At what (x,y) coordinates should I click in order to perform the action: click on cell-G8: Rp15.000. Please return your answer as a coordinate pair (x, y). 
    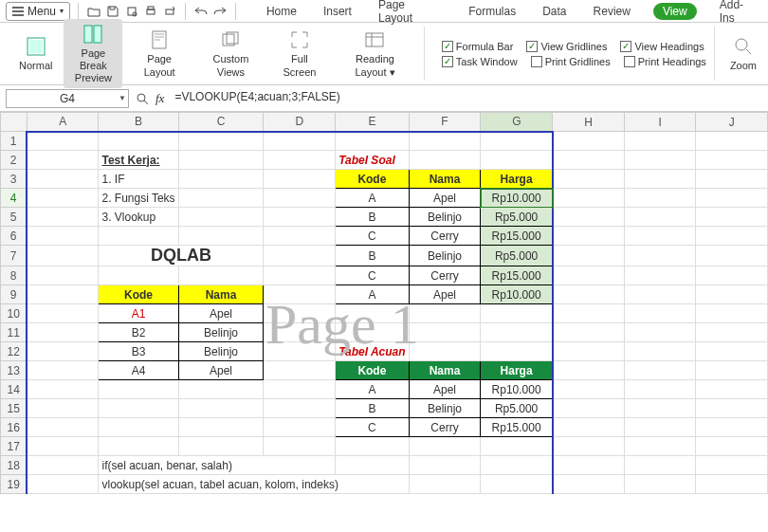
    Looking at the image, I should click on (517, 276).